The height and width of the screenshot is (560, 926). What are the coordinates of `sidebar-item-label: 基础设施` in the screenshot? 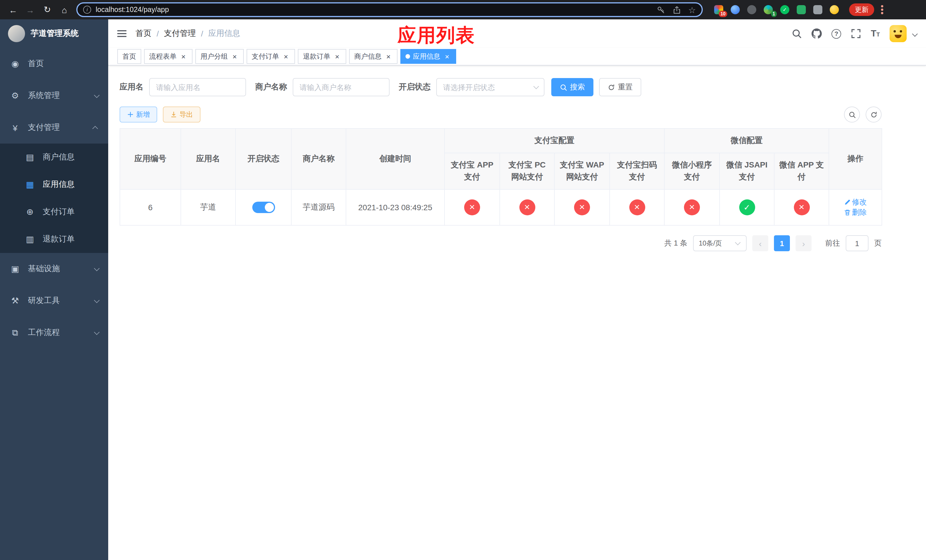 It's located at (44, 269).